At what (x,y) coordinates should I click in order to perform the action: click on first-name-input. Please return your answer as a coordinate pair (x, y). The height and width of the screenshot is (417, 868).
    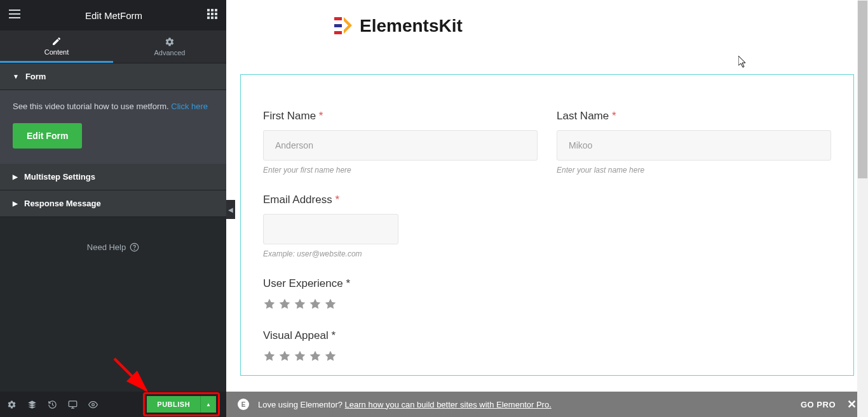
    Looking at the image, I should click on (400, 145).